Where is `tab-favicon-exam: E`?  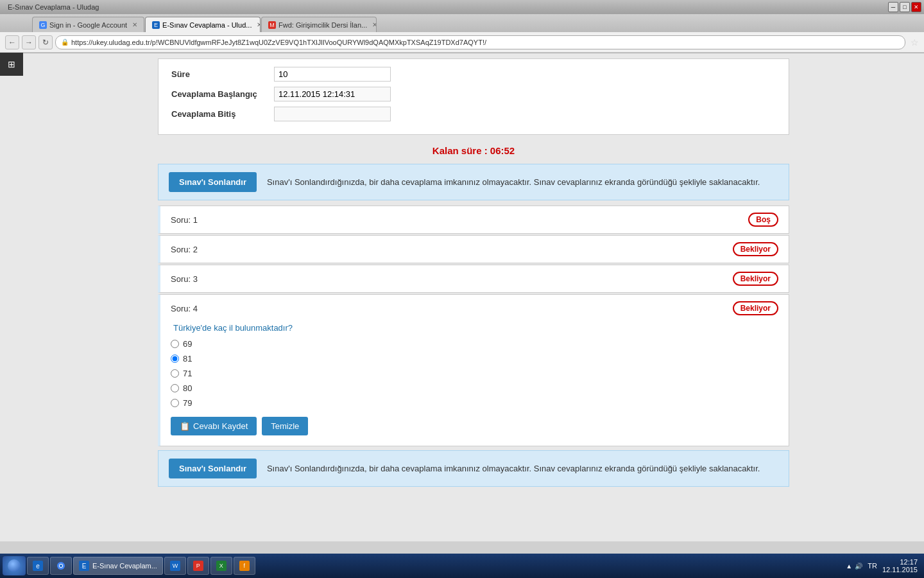 tab-favicon-exam: E is located at coordinates (156, 25).